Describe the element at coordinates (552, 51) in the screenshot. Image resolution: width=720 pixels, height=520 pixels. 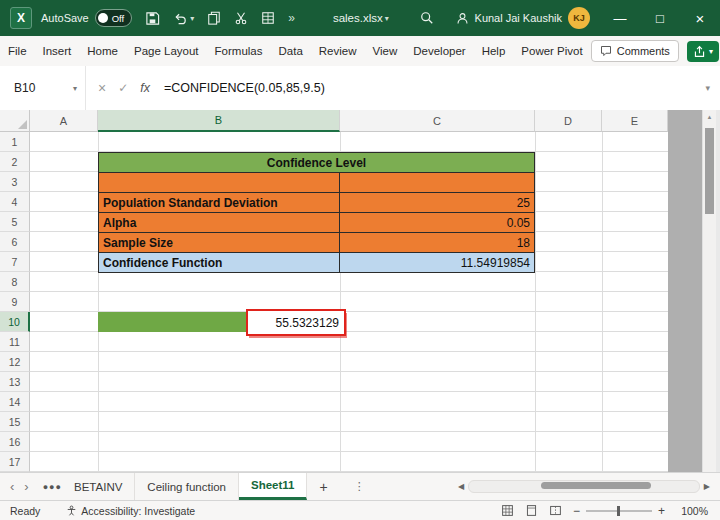
I see `tab-power-pivot: Power Pivot` at that location.